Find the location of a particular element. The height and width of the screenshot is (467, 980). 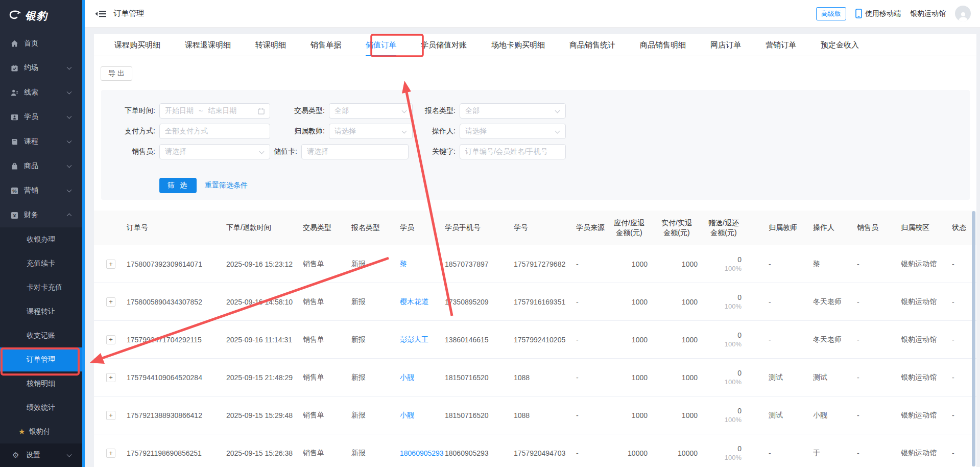

enroll-type-value: 全部 is located at coordinates (472, 111).